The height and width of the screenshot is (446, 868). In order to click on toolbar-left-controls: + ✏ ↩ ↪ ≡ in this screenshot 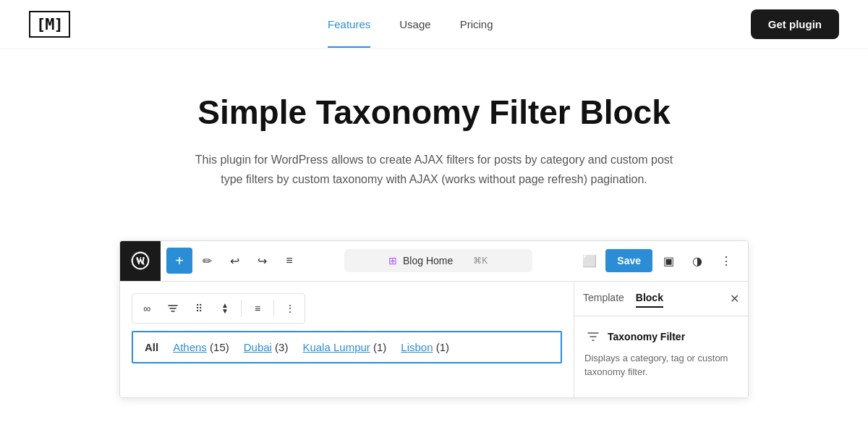, I will do `click(234, 261)`.